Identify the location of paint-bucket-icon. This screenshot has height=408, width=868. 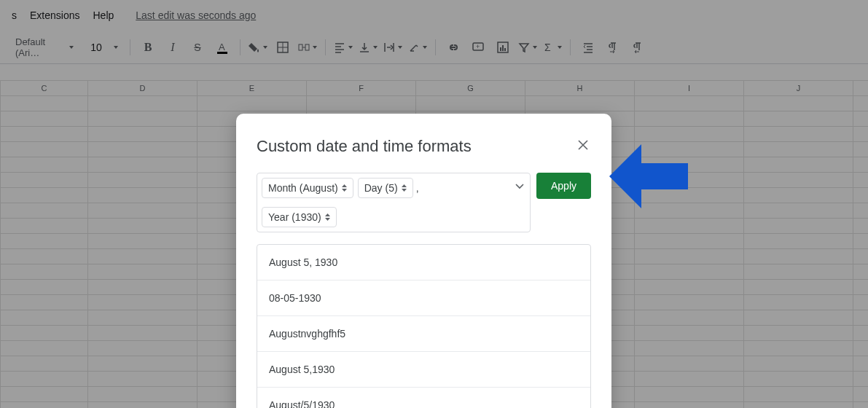
(254, 47).